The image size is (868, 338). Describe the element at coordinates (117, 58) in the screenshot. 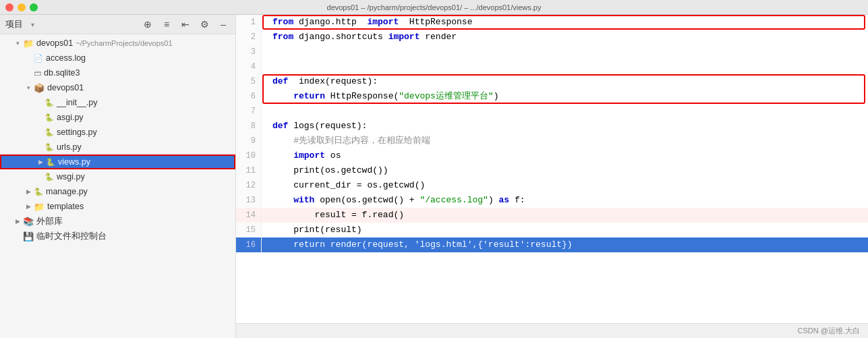

I see `tree-item-access-log: 📄 access.log` at that location.